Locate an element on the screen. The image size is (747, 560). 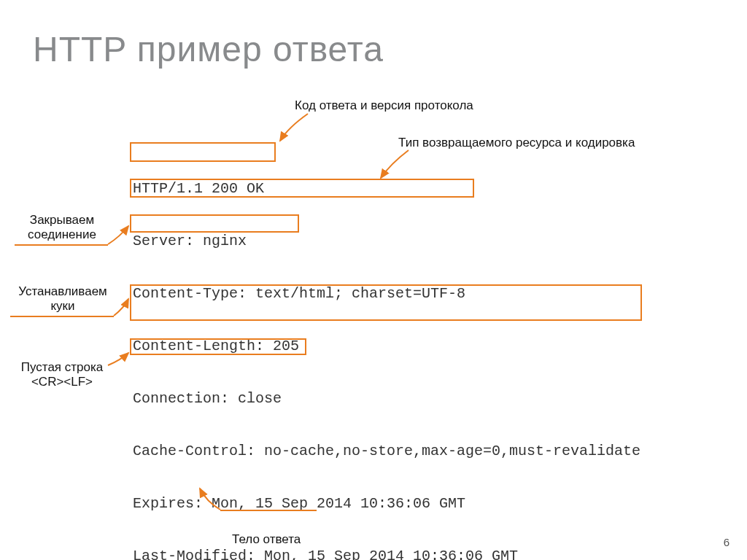
annotation-set-cookie-l2: куки is located at coordinates (63, 306).